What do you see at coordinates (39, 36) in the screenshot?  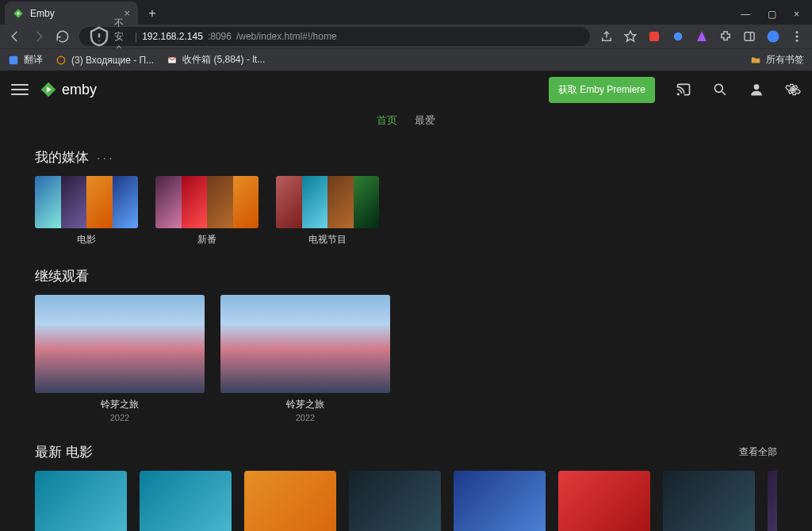 I see `forward-button` at bounding box center [39, 36].